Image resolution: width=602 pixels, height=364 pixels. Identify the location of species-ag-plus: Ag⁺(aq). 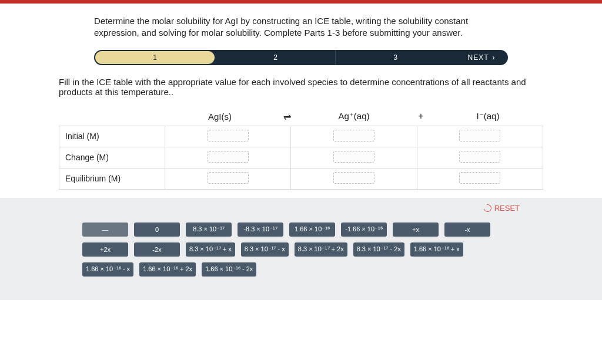
(354, 116).